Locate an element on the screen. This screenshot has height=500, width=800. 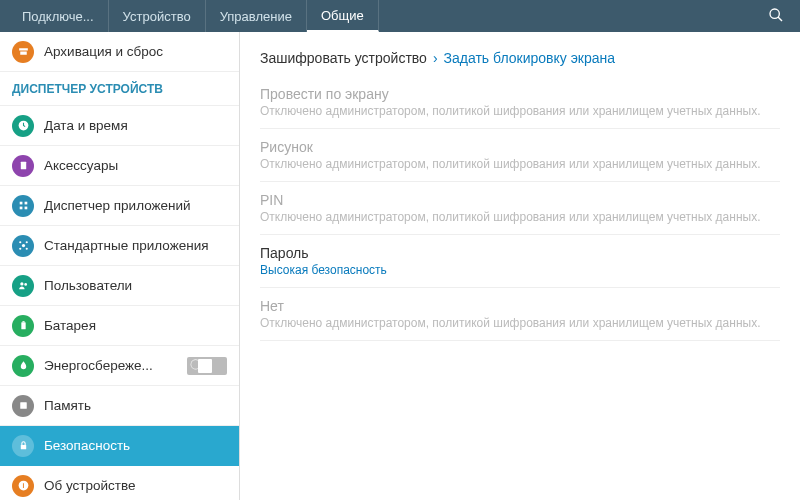
sidebar-item-label: Память is located at coordinates (68, 406).